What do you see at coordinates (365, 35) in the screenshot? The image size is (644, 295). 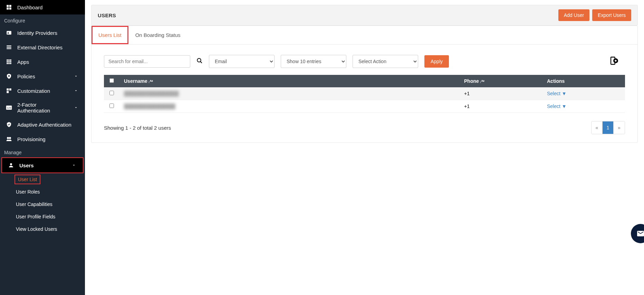 I see `tabs: Users List On Boarding Status` at bounding box center [365, 35].